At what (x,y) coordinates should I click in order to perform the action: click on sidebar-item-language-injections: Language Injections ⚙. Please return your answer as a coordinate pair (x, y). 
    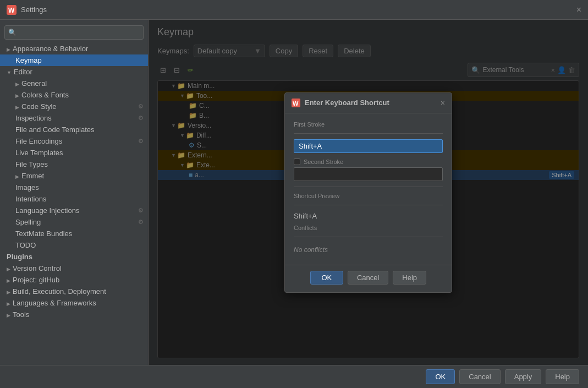
    Looking at the image, I should click on (74, 210).